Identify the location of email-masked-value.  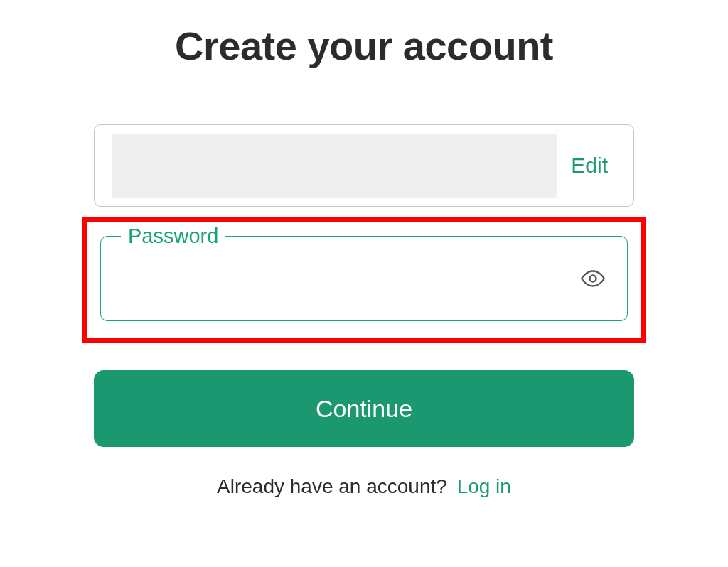
(334, 166).